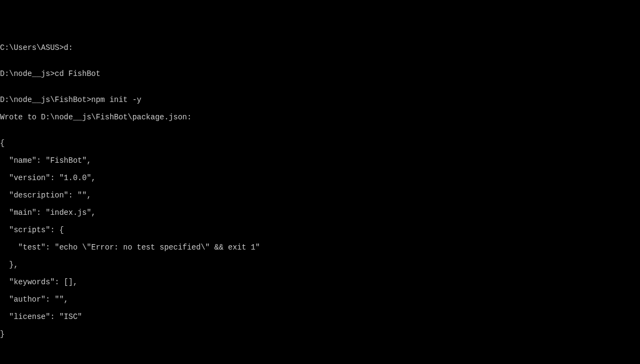 This screenshot has height=364, width=640. Describe the element at coordinates (320, 48) in the screenshot. I see `terminal-line: C:\Users\ASUS>d:` at that location.